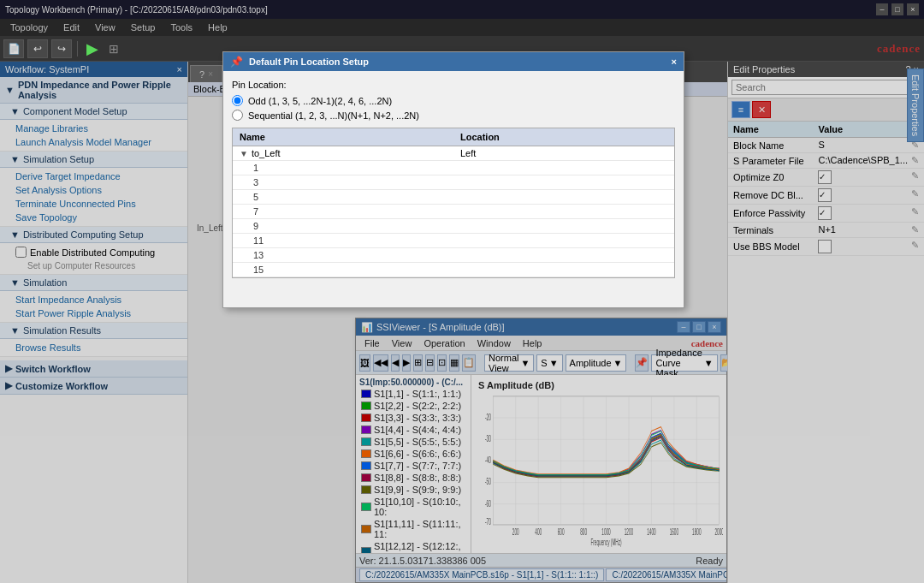 This screenshot has height=583, width=924. Describe the element at coordinates (453, 101) in the screenshot. I see `dialog-radio-odd-row: Odd (1, 3, 5, ...2N-1)(2, 4, 6, ...2N)` at that location.